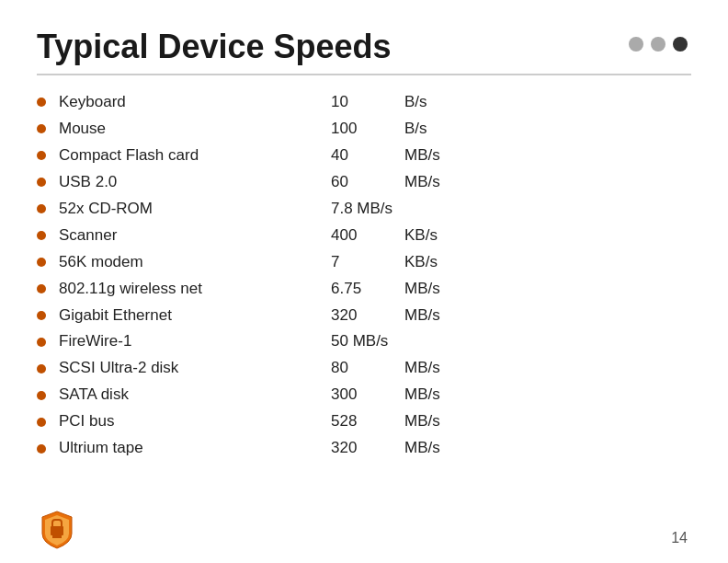 Image resolution: width=728 pixels, height=563 pixels. I want to click on device-label: SATA disk, so click(94, 396).